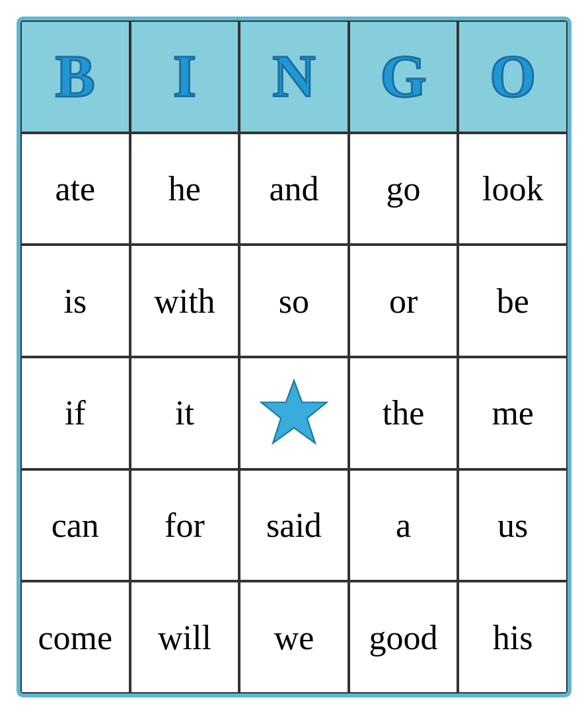 This screenshot has width=588, height=714. What do you see at coordinates (185, 637) in the screenshot?
I see `word-will: will` at bounding box center [185, 637].